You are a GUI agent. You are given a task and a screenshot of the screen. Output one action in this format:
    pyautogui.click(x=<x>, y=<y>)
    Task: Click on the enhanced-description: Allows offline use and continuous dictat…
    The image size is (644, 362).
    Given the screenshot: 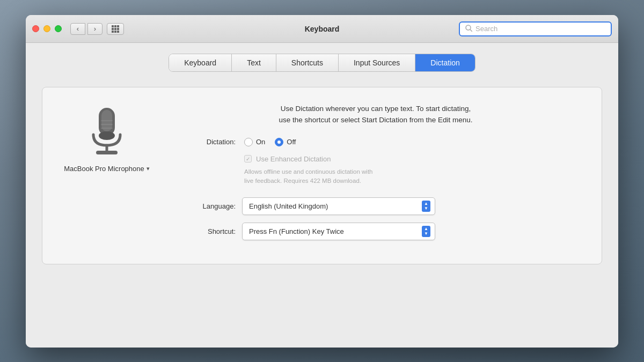 What is the action you would take?
    pyautogui.click(x=376, y=177)
    